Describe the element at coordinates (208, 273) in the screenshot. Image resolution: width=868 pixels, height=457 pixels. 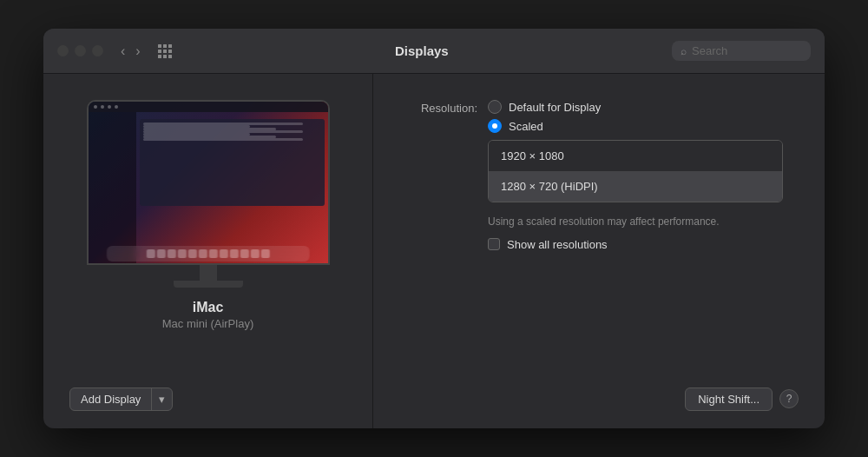
I see `stand-neck` at that location.